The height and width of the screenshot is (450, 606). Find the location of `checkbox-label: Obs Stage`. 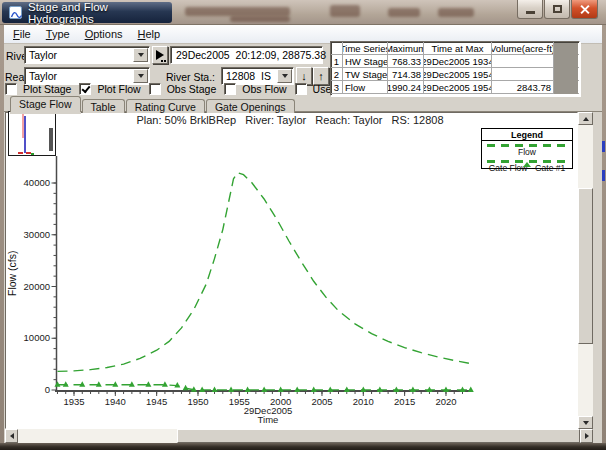

checkbox-label: Obs Stage is located at coordinates (192, 89).